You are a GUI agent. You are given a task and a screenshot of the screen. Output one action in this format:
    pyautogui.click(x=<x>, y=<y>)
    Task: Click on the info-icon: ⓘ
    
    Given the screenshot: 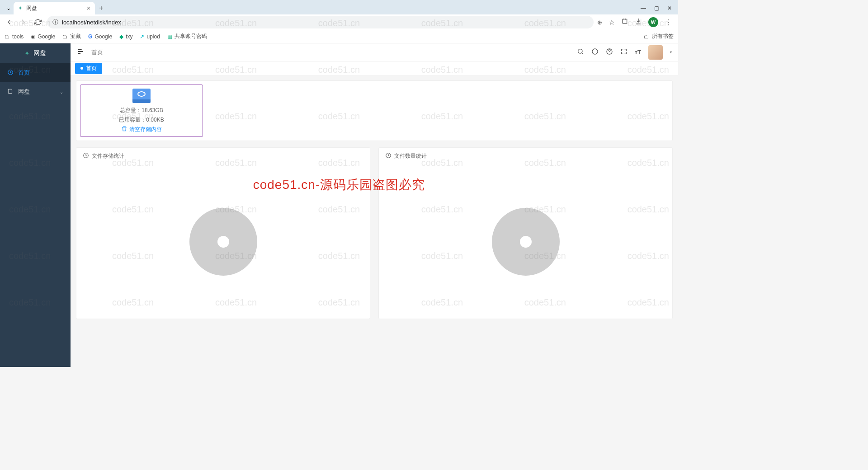 What is the action you would take?
    pyautogui.click(x=55, y=22)
    